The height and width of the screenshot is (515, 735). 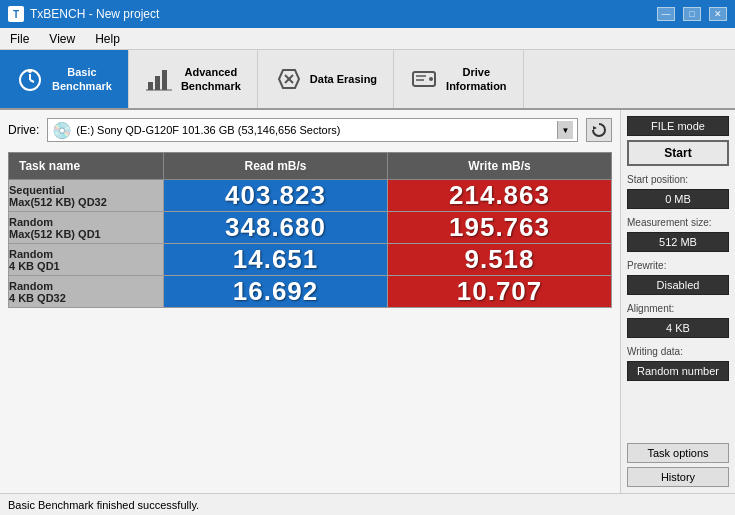 What do you see at coordinates (500, 166) in the screenshot?
I see `col-write: Write mB/s` at bounding box center [500, 166].